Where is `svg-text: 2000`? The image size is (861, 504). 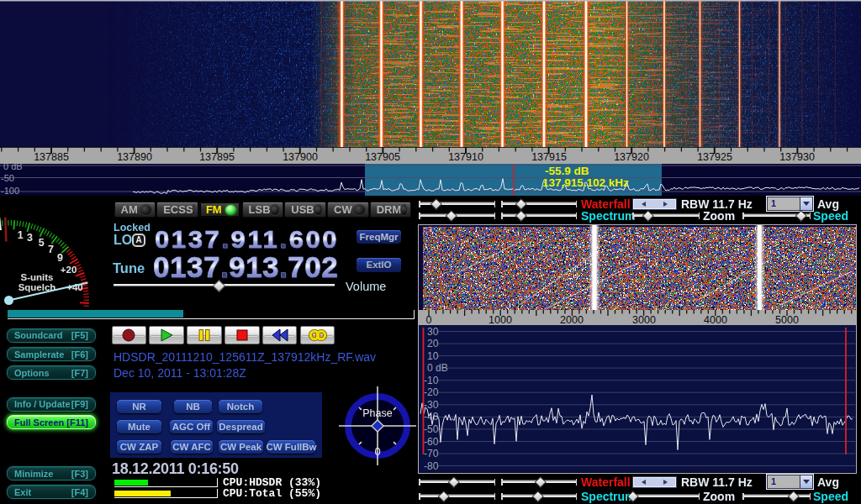 svg-text: 2000 is located at coordinates (572, 320).